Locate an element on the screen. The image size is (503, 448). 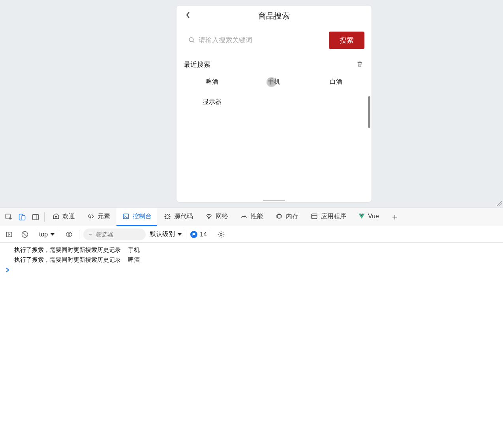
issue-dot is located at coordinates (194, 234).